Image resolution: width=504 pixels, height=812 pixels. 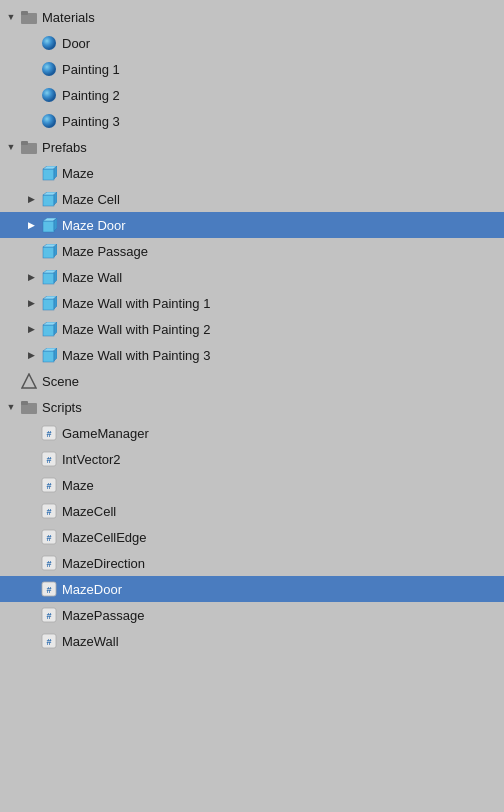 I want to click on label-maze-cell: Maze Cell, so click(x=91, y=200).